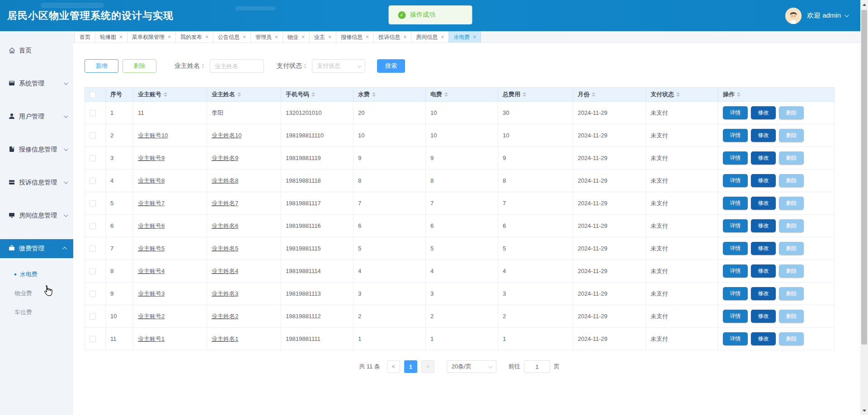  I want to click on column-header-手机号码: 手机号码, so click(317, 95).